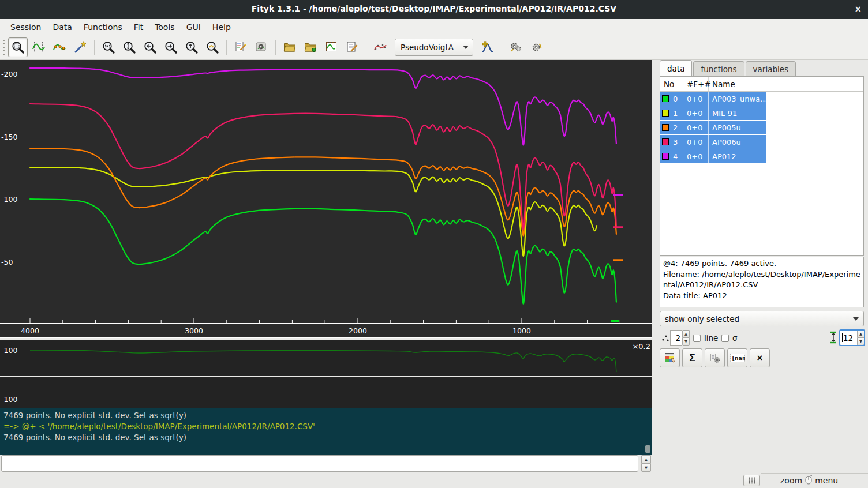  Describe the element at coordinates (129, 47) in the screenshot. I see `zoom-vert-button` at that location.